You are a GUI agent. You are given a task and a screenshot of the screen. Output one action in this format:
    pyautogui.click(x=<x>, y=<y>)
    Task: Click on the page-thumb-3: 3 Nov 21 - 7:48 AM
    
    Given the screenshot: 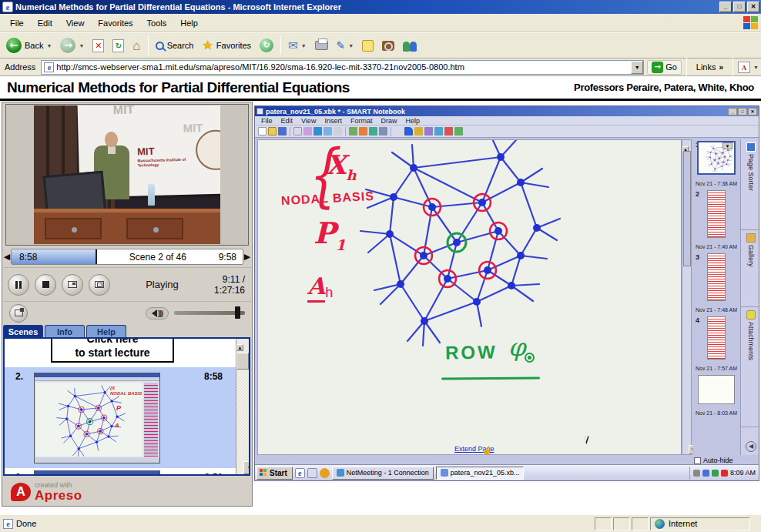 What is the action you would take?
    pyautogui.click(x=716, y=284)
    